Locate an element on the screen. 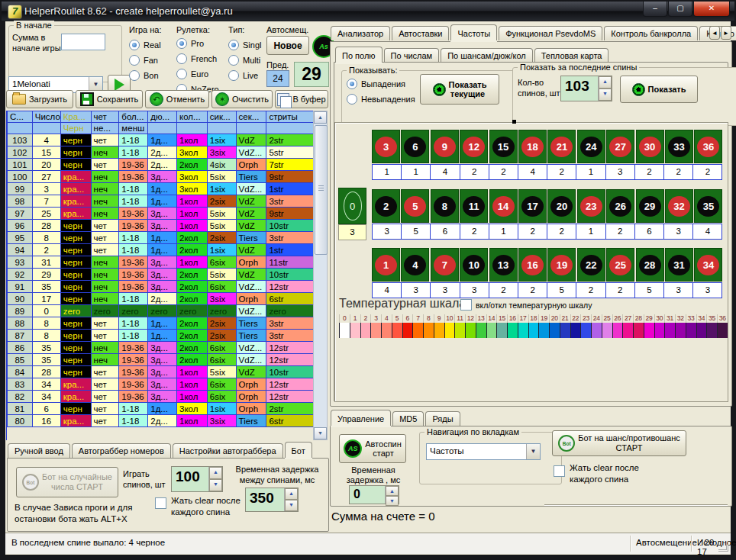 Image resolution: width=736 pixels, height=560 pixels. chevron-down-icon: ▼ is located at coordinates (533, 452).